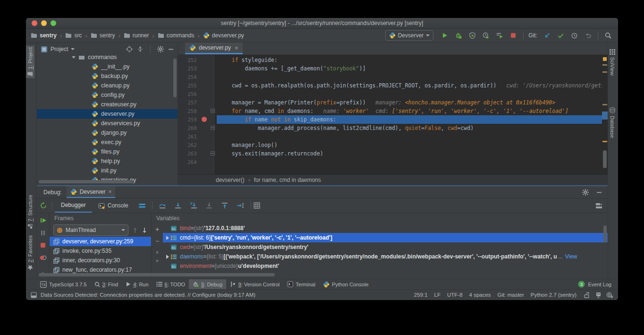 Image resolution: width=644 pixels, height=335 pixels. What do you see at coordinates (472, 35) in the screenshot?
I see `coverage-button` at bounding box center [472, 35].